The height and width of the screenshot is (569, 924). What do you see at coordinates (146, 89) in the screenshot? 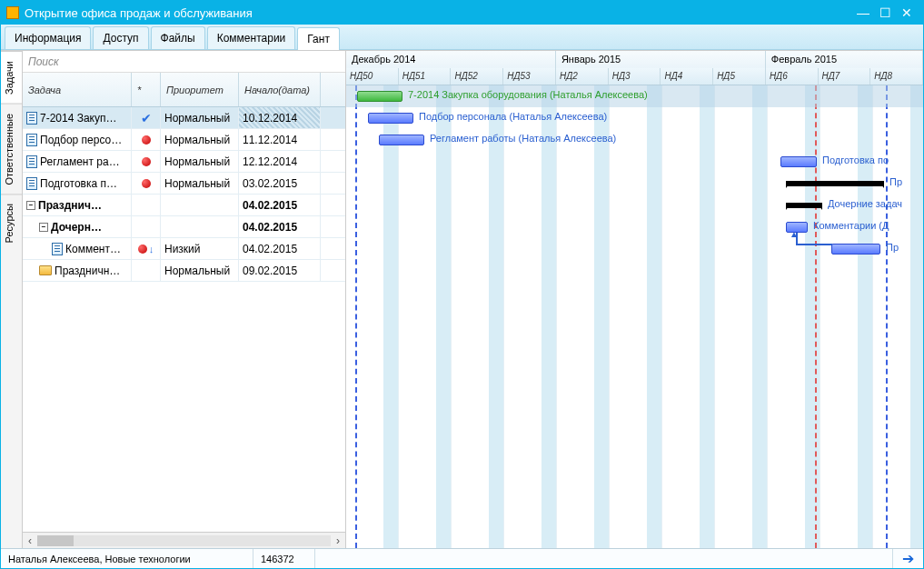
I see `col-star: *` at bounding box center [146, 89].